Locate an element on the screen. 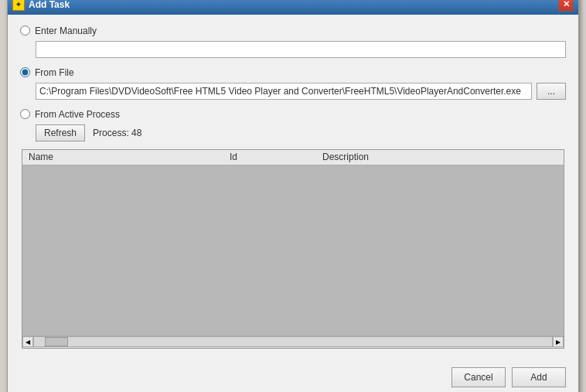  from-file-section: From File ... is located at coordinates (293, 84).